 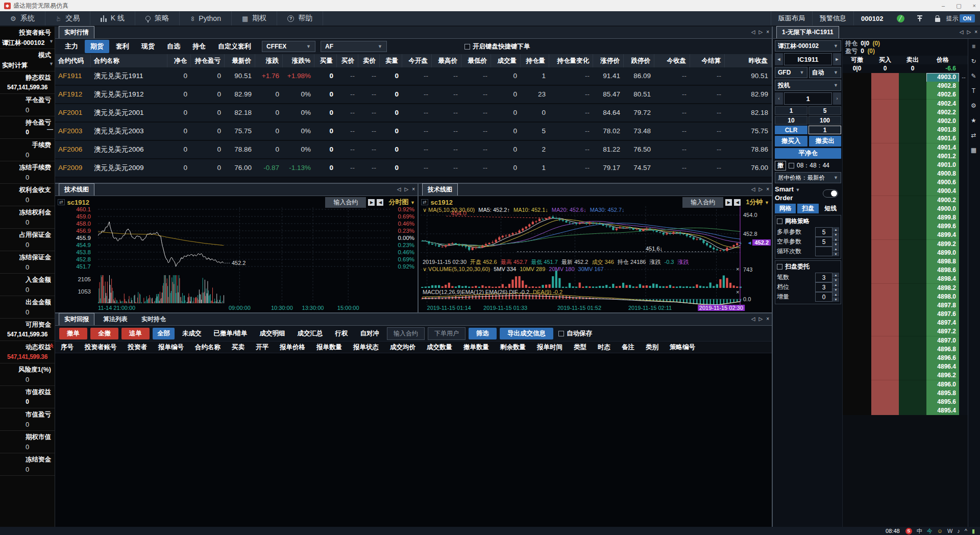 I want to click on ladder-price-cell: 4900.2, so click(x=943, y=201).